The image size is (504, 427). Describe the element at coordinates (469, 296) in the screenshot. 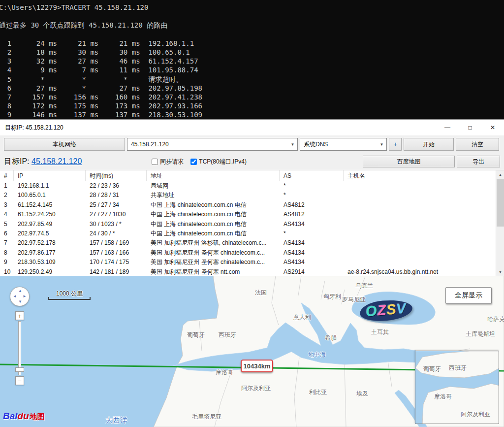

I see `fullscreen-button: 全屏显示` at that location.